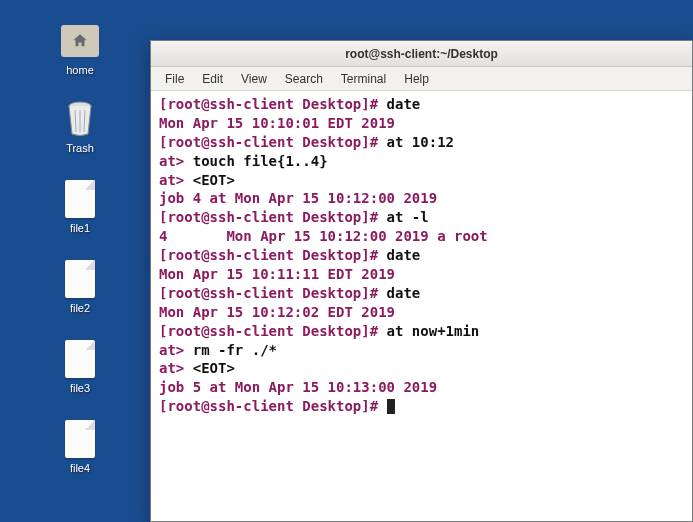 The height and width of the screenshot is (522, 693). Describe the element at coordinates (422, 218) in the screenshot. I see `terminal-line: [root@ssh-client Desktop]# at -l` at that location.